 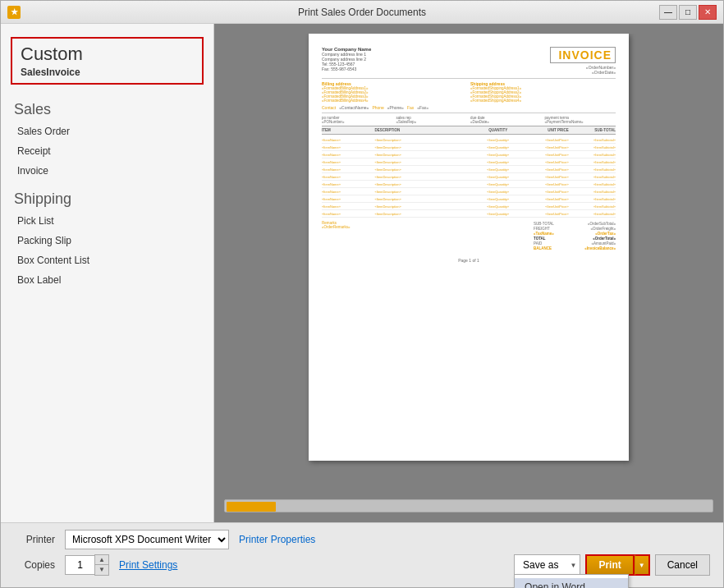 What do you see at coordinates (107, 171) in the screenshot?
I see `sidebar-item-invoice: Invoice` at bounding box center [107, 171].